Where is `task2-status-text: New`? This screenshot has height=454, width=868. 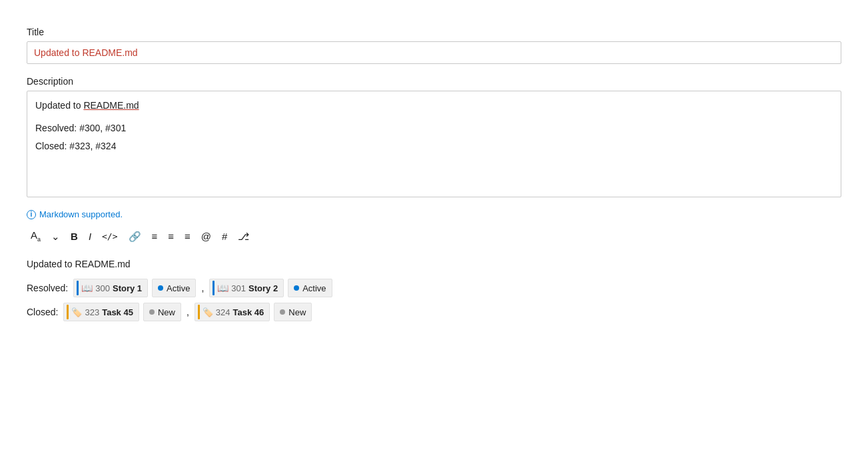
task2-status-text: New is located at coordinates (297, 312).